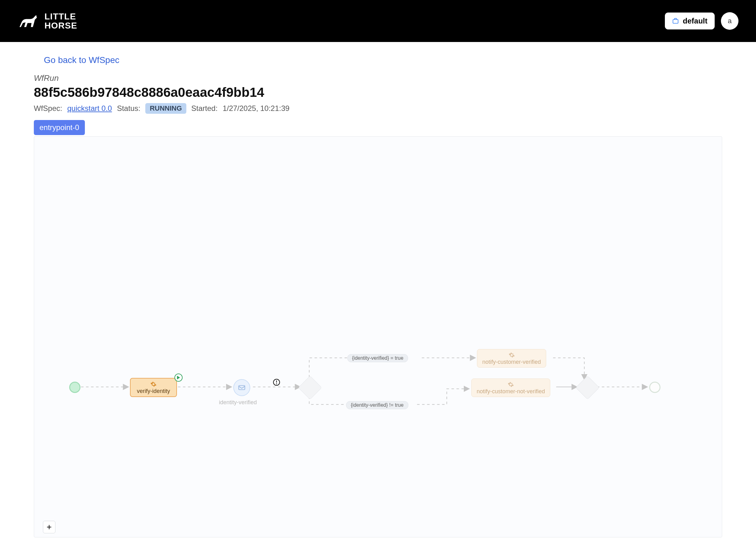 The image size is (756, 549). I want to click on plus-icon: +, so click(49, 527).